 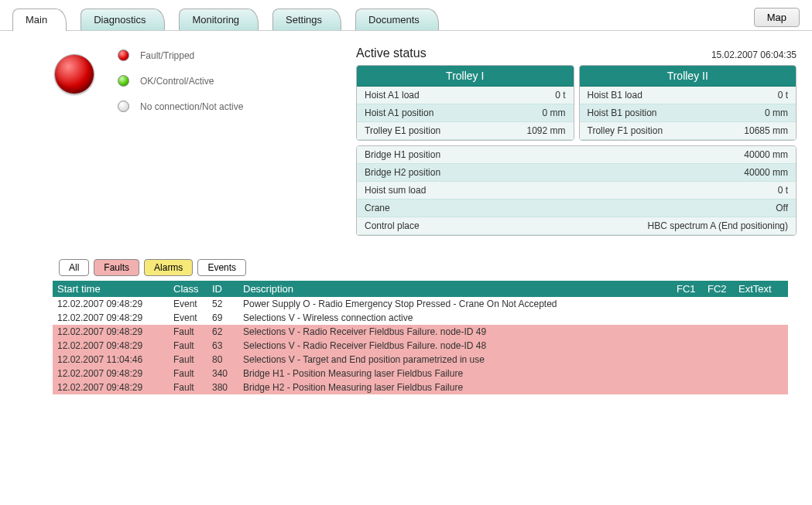 I want to click on tab-settings: Settings, so click(x=307, y=19).